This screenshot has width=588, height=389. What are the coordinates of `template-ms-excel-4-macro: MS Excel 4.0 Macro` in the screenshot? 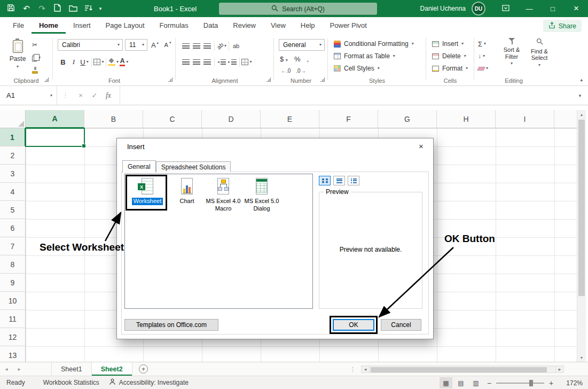 It's located at (223, 196).